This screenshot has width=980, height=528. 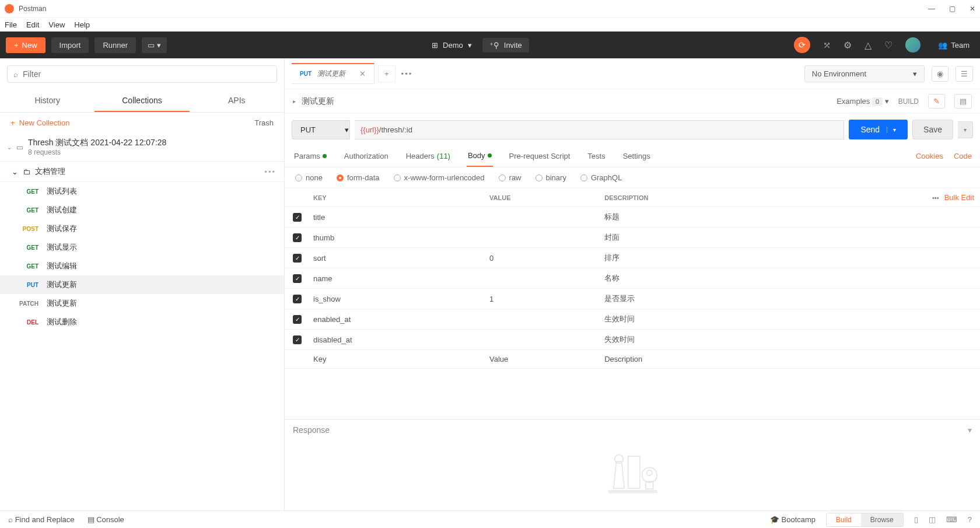 What do you see at coordinates (959, 197) in the screenshot?
I see `bulk-edit-link: Bulk Edit` at bounding box center [959, 197].